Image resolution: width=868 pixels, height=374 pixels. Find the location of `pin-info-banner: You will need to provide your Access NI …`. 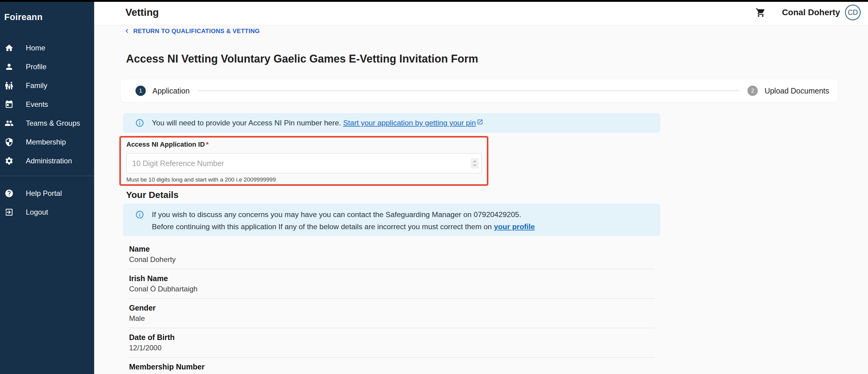

pin-info-banner: You will need to provide your Access NI … is located at coordinates (392, 123).